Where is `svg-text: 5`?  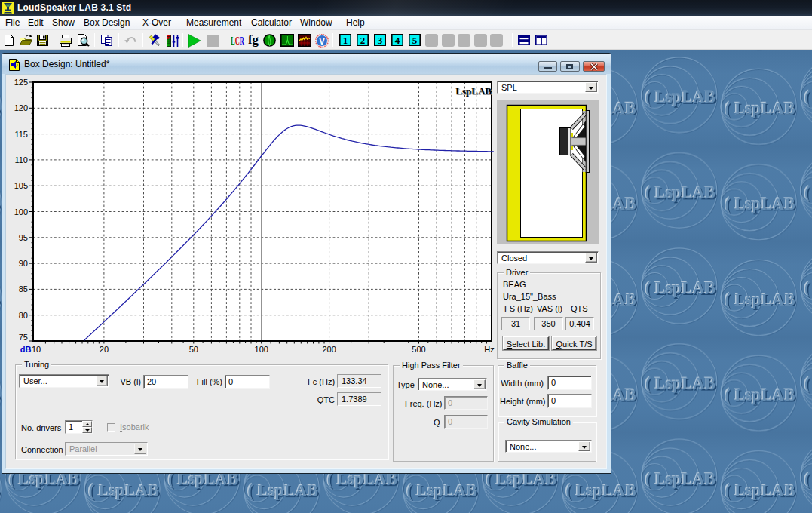
svg-text: 5 is located at coordinates (415, 41).